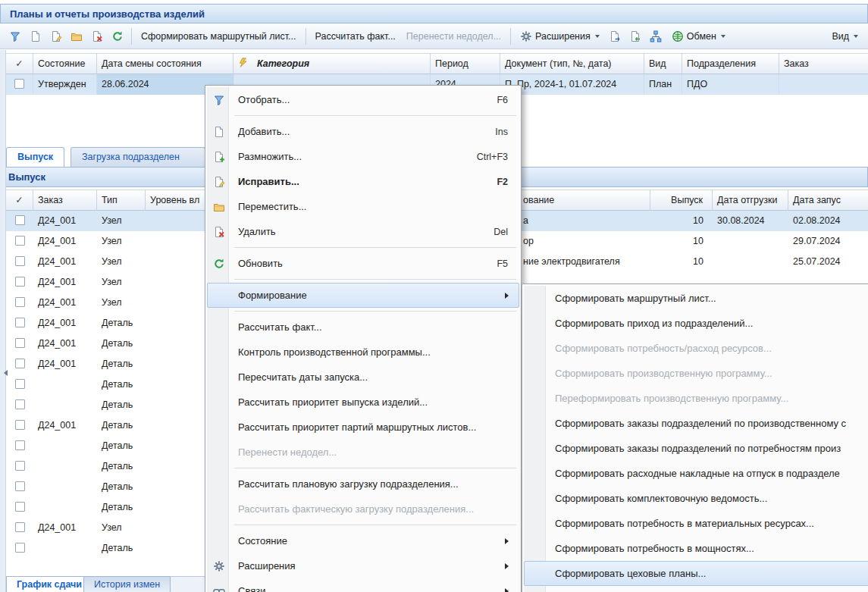 Image resolution: width=868 pixels, height=592 pixels. What do you see at coordinates (678, 36) in the screenshot?
I see `globe-icon` at bounding box center [678, 36].